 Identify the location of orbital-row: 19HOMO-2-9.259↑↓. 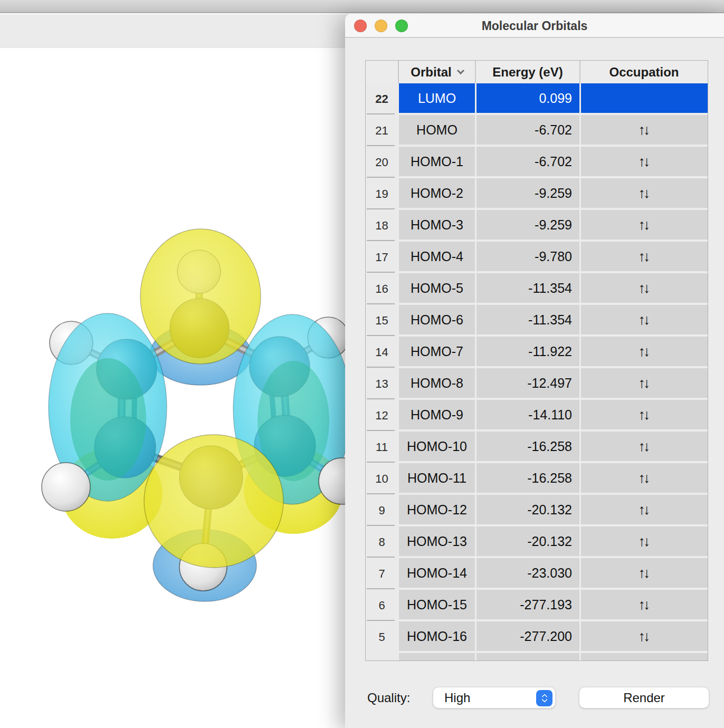
(537, 194).